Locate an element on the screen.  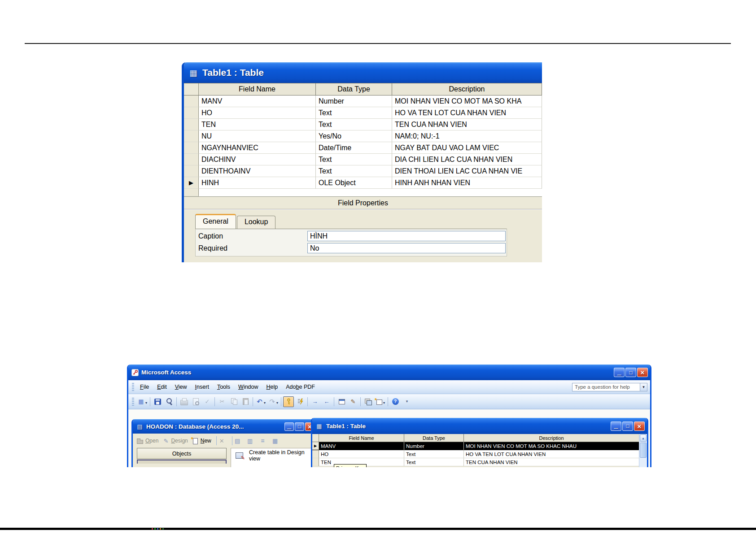
design-button: ✎Design is located at coordinates (175, 441).